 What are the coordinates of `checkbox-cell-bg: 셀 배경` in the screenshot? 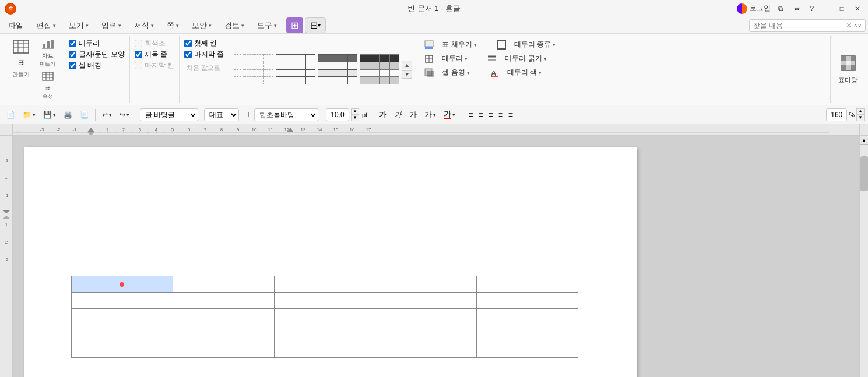 It's located at (97, 65).